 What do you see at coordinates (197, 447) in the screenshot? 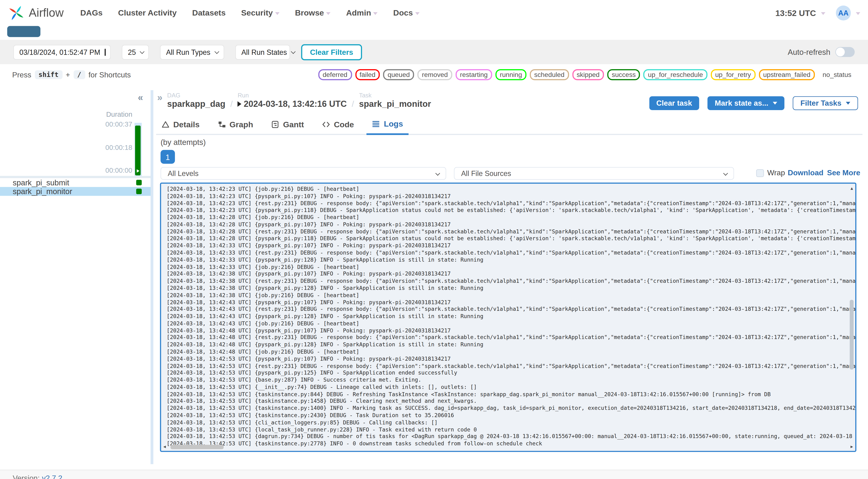
I see `horizontal-scrollbar-thumb` at bounding box center [197, 447].